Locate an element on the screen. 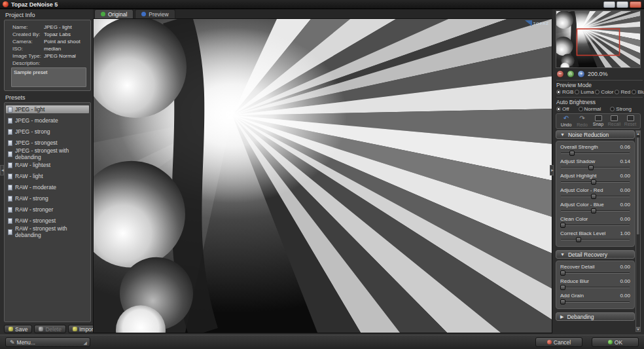 The height and width of the screenshot is (349, 644). view-tabbar: Original Preview is located at coordinates (323, 14).